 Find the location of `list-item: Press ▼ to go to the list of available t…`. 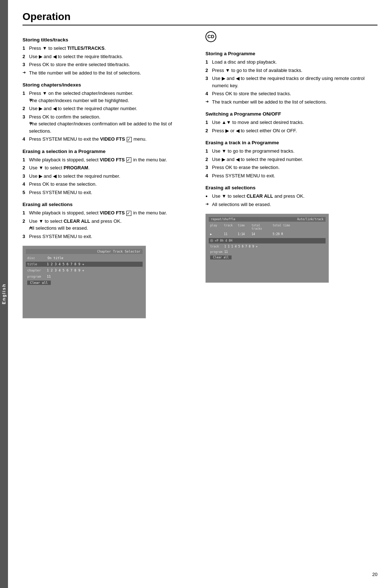

list-item: Press ▼ to go to the list of available t… is located at coordinates (291, 71).